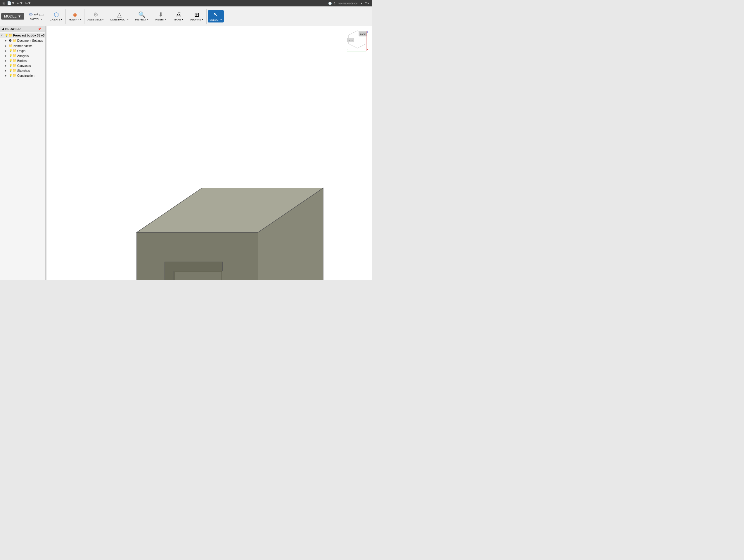  I want to click on sep5, so click(132, 16).